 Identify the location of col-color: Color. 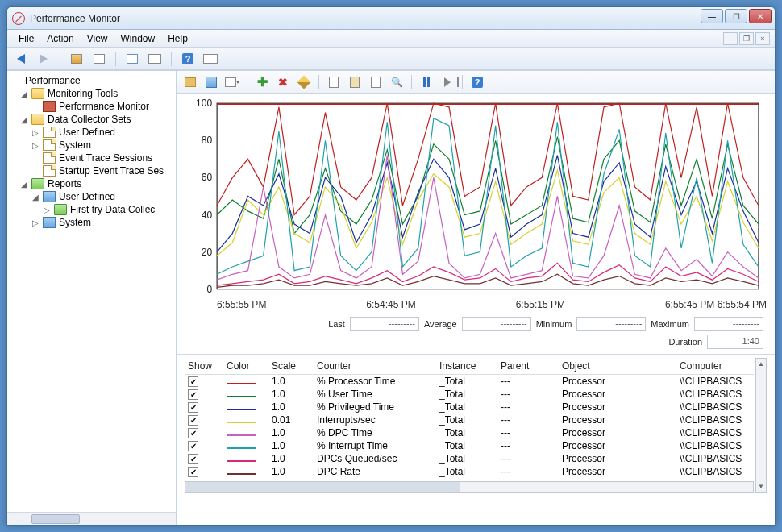
(246, 366).